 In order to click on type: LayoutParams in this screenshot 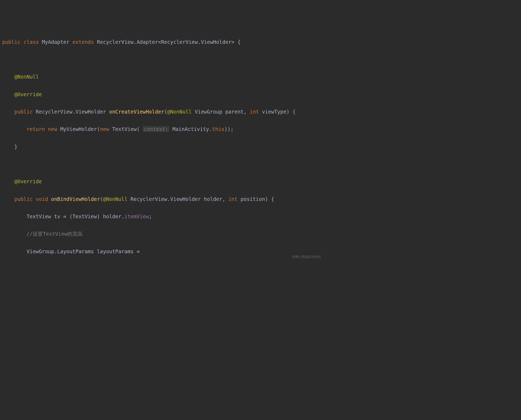, I will do `click(75, 251)`.